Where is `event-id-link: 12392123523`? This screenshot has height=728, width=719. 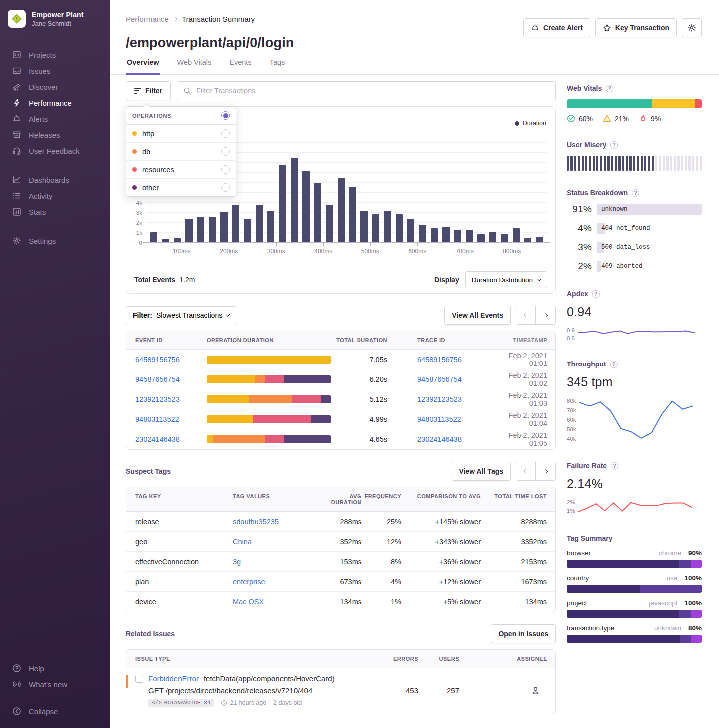 event-id-link: 12392123523 is located at coordinates (158, 399).